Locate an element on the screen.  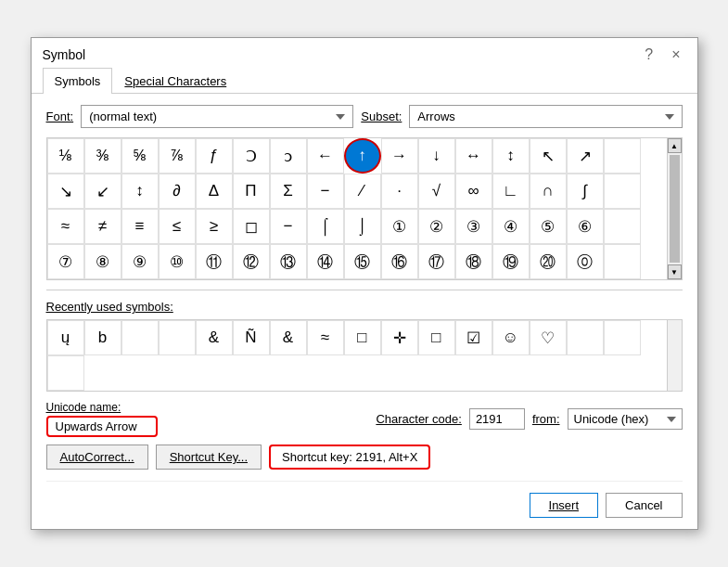
symbol-cell: → is located at coordinates (400, 156).